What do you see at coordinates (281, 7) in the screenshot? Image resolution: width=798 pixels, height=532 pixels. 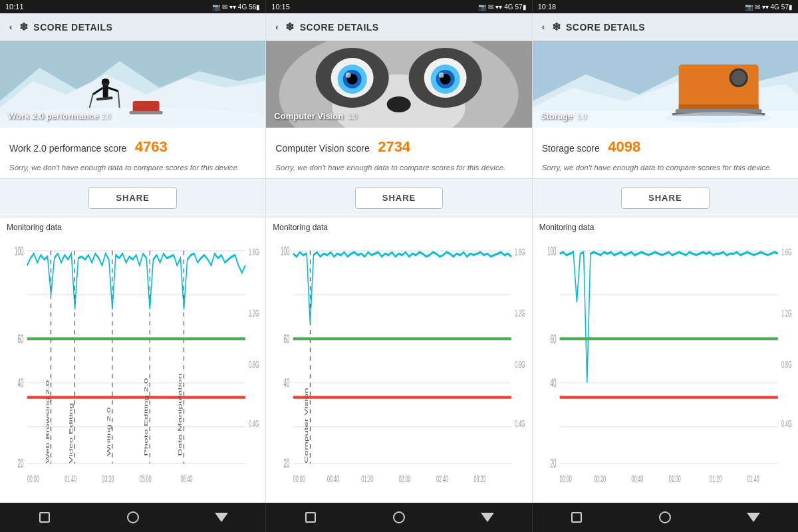 I see `time-2: 10:15` at bounding box center [281, 7].